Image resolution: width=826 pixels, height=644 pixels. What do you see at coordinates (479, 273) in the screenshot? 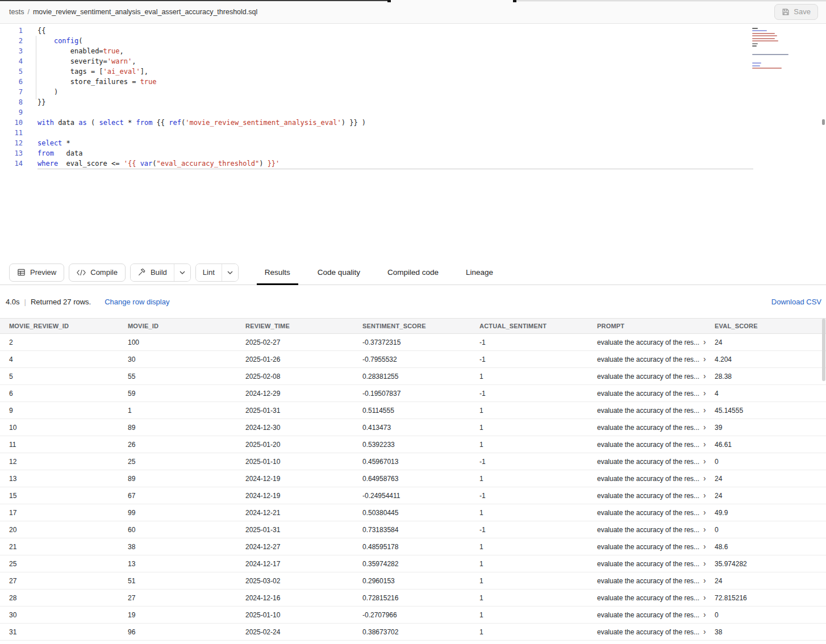
I see `tab-lineage: Lineage` at bounding box center [479, 273].